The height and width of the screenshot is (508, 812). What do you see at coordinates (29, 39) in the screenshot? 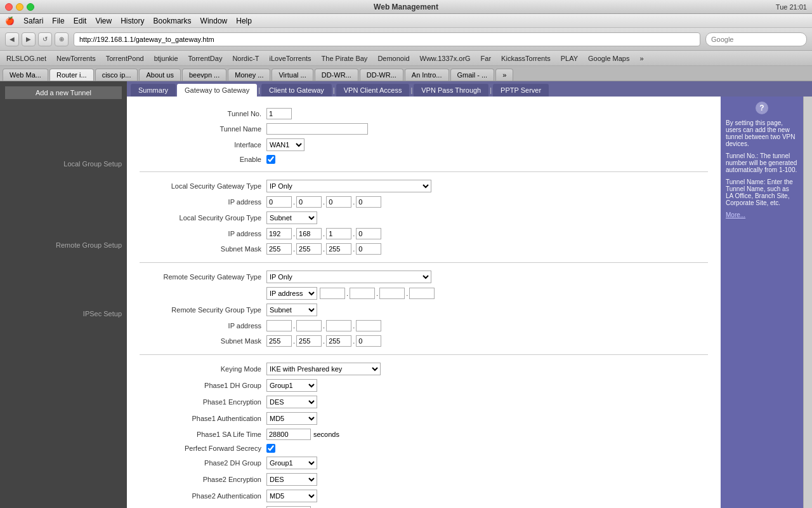
I see `forward-button: ▶` at bounding box center [29, 39].